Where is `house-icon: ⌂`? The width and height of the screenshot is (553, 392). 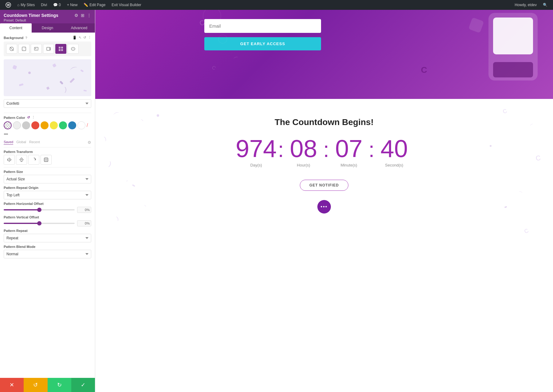
house-icon: ⌂ is located at coordinates (18, 5).